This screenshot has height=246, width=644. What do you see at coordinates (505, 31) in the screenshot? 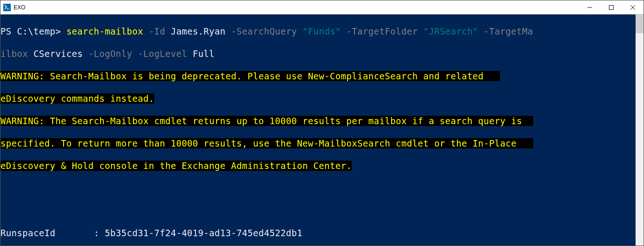
I see `param-targetmailbox-part1: -TargetMa` at bounding box center [505, 31].